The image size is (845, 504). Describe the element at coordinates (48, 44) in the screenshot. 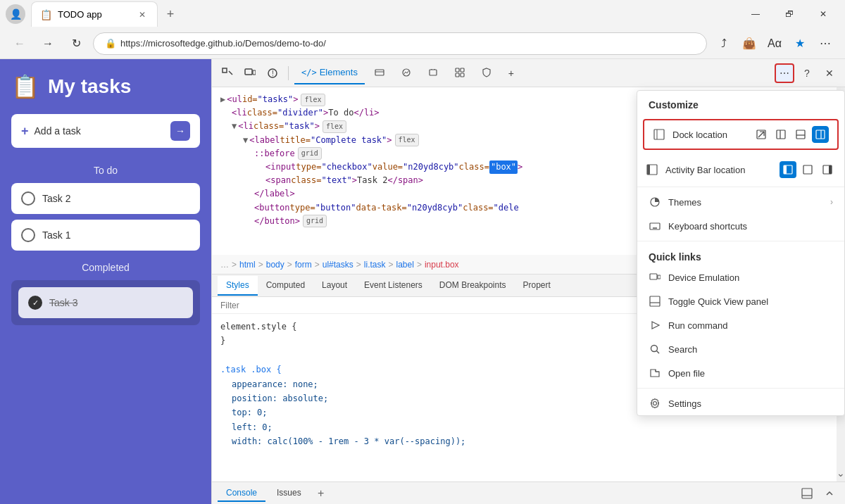

I see `forward-button: →` at that location.